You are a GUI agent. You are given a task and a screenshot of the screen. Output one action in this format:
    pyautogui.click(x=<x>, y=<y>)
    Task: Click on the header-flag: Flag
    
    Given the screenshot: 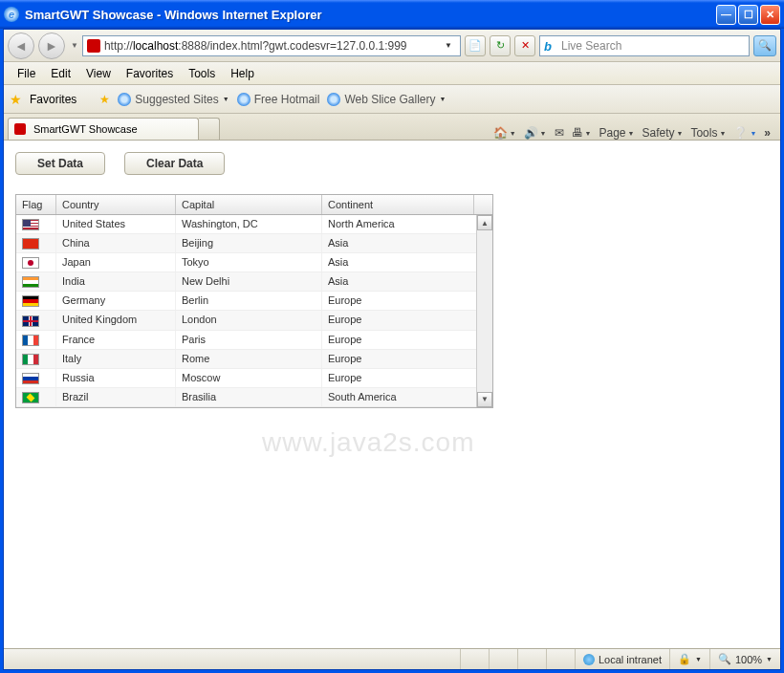 What is the action you would take?
    pyautogui.click(x=36, y=205)
    